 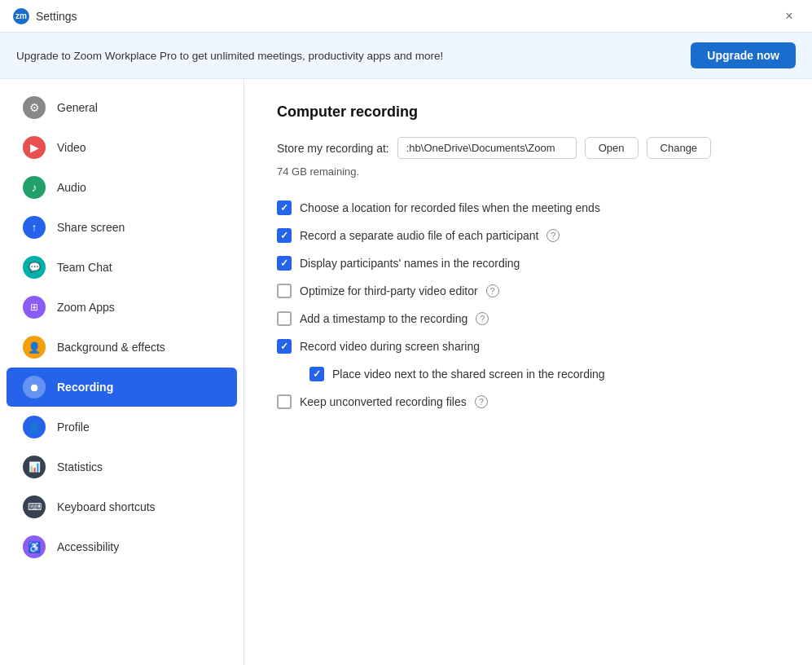 What do you see at coordinates (122, 467) in the screenshot?
I see `sidebar-item-statistics: 📊 Statistics` at bounding box center [122, 467].